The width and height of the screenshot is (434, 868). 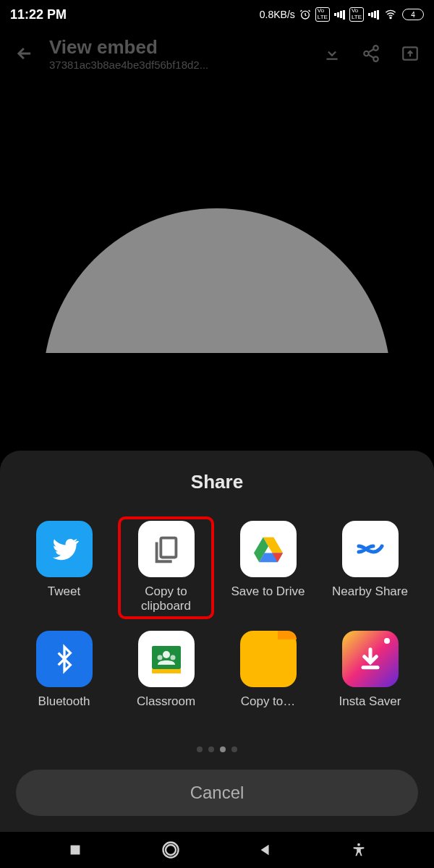 What do you see at coordinates (166, 710) in the screenshot?
I see `share-item-label: Classroom` at bounding box center [166, 710].